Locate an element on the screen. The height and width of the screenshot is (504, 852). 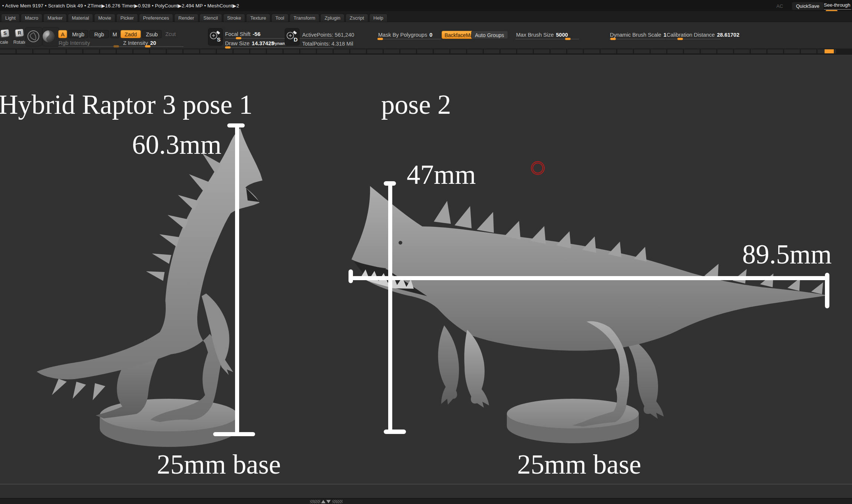
menu-item-transform: Transform is located at coordinates (305, 18).